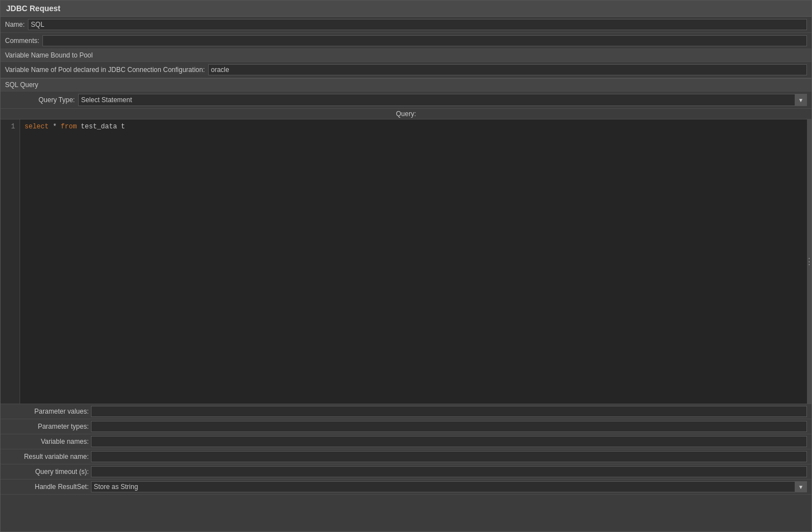 This screenshot has width=812, height=532. I want to click on comments-label: Comments:, so click(22, 41).